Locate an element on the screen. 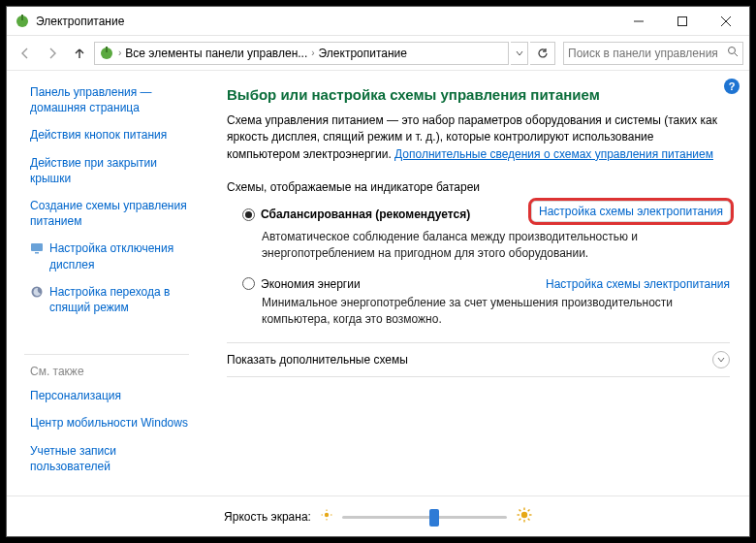 Image resolution: width=756 pixels, height=543 pixels. see-also-header: См. также is located at coordinates (114, 371).